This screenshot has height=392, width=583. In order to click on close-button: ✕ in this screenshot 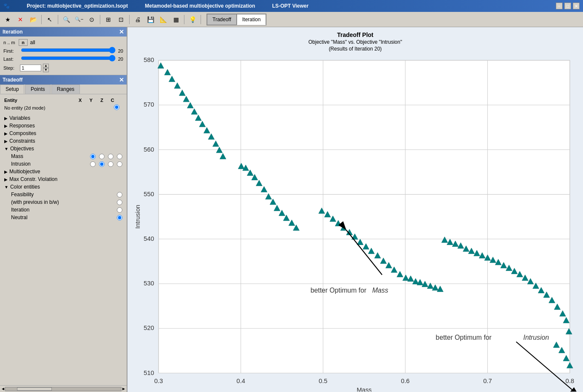, I will do `click(576, 6)`.